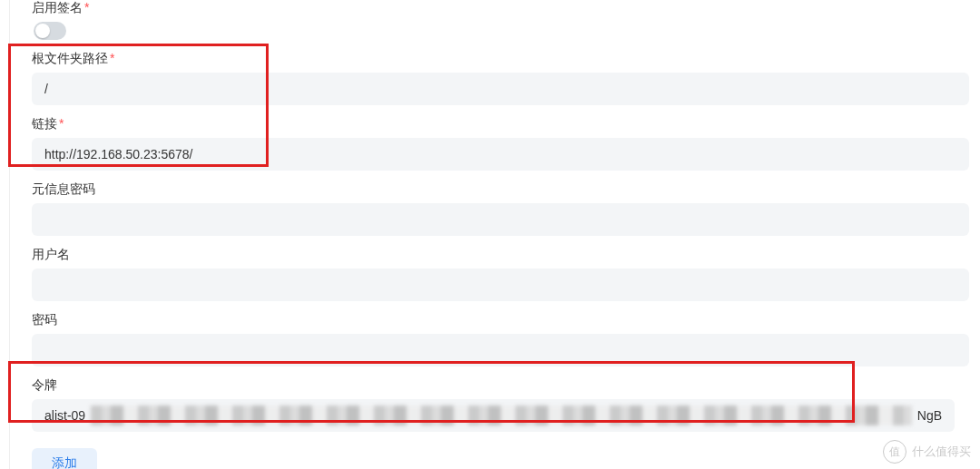  What do you see at coordinates (501, 285) in the screenshot?
I see `input-username` at bounding box center [501, 285].